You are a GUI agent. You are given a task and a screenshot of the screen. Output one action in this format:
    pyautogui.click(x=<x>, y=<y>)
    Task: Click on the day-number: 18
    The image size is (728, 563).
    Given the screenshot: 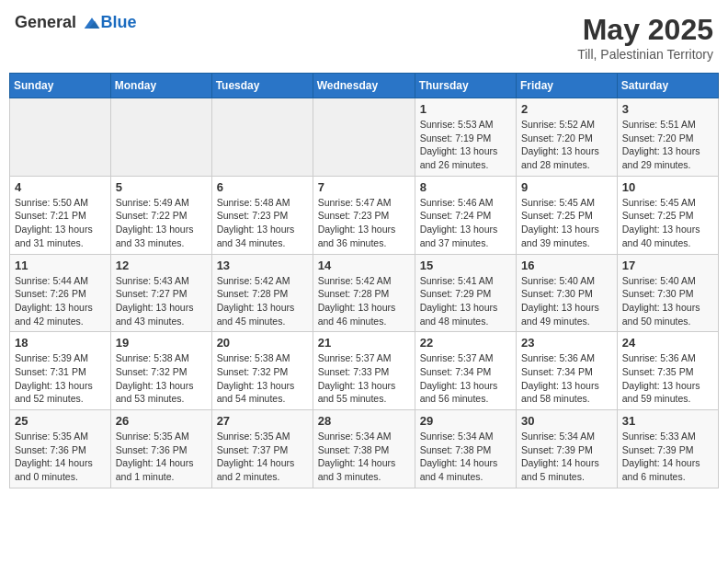 What is the action you would take?
    pyautogui.click(x=61, y=342)
    